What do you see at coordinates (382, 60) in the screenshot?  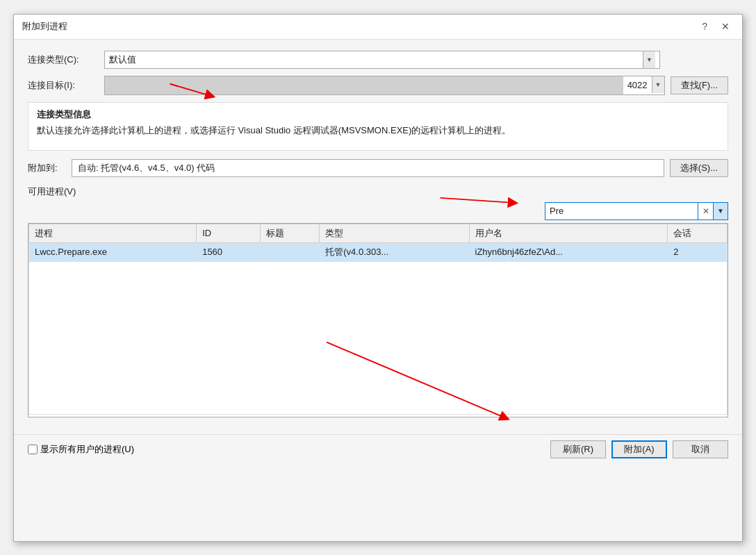 I see `connection-type-combo: 默认值 ▼` at bounding box center [382, 60].